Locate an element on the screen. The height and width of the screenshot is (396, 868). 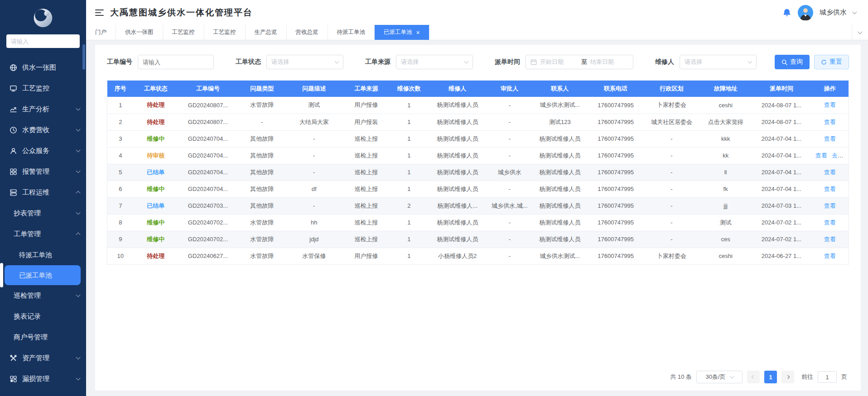
table-row: 7已结单GD20240703...其他故障-巡检上报2杨测试维修人...城乡供水… is located at coordinates (478, 205).